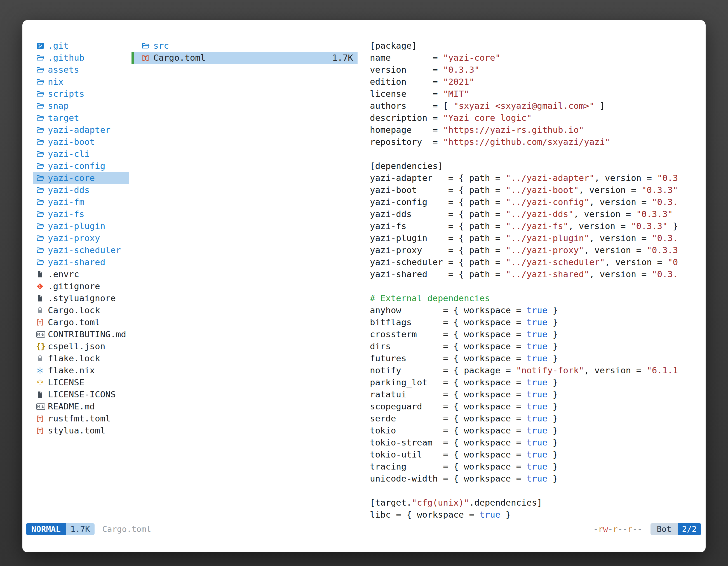 This screenshot has height=566, width=728. What do you see at coordinates (535, 334) in the screenshot?
I see `preview-line: crossterm = { workspace = true }` at bounding box center [535, 334].